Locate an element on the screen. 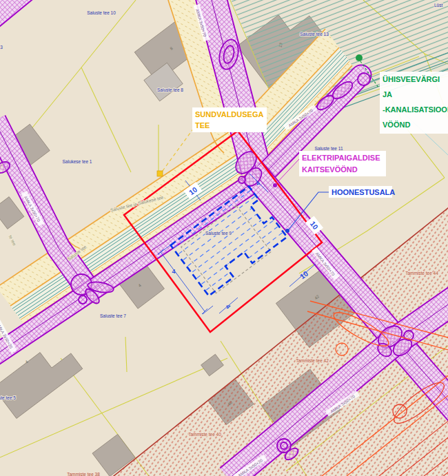 The width and height of the screenshot is (448, 476). annotation-text: HOONESTUSALA is located at coordinates (363, 192).